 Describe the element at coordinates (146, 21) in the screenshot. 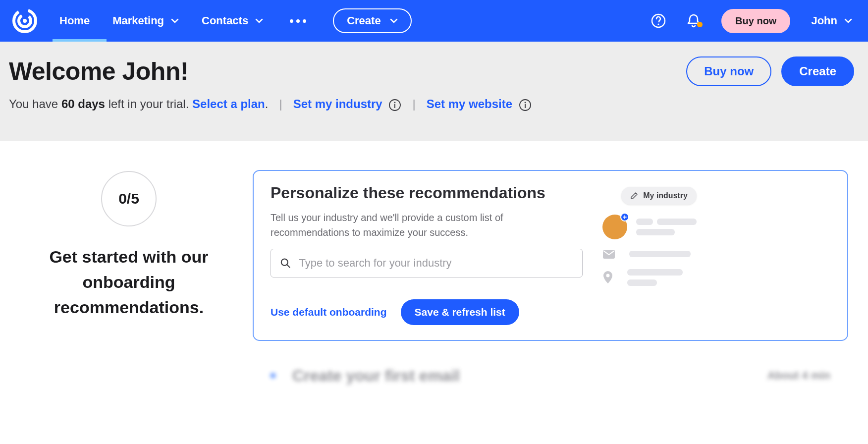

I see `nav-marketing: Marketing` at that location.